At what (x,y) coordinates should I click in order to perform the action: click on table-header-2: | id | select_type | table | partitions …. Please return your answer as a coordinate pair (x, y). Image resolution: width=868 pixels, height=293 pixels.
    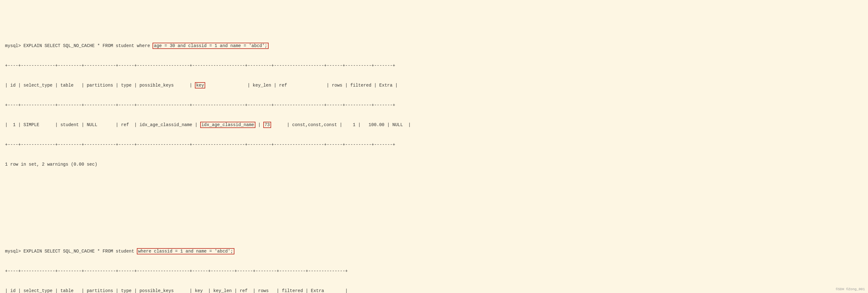
    Looking at the image, I should click on (434, 290).